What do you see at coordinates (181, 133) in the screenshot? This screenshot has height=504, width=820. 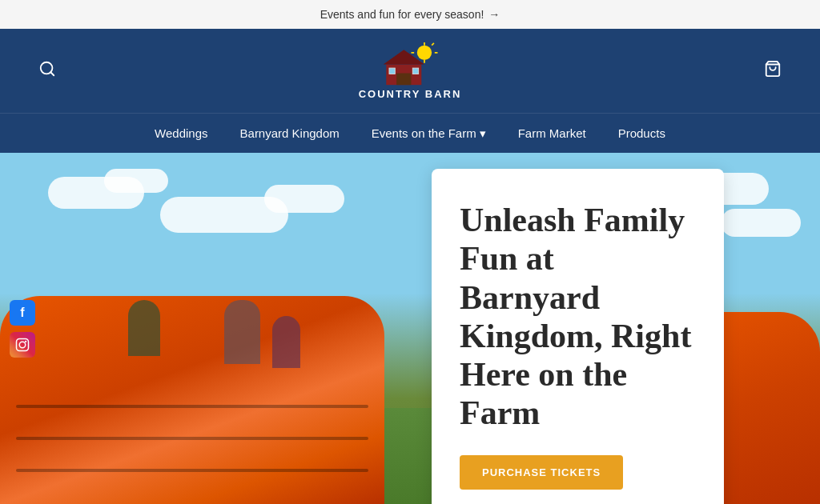 I see `nav-item-weddings: Weddings` at bounding box center [181, 133].